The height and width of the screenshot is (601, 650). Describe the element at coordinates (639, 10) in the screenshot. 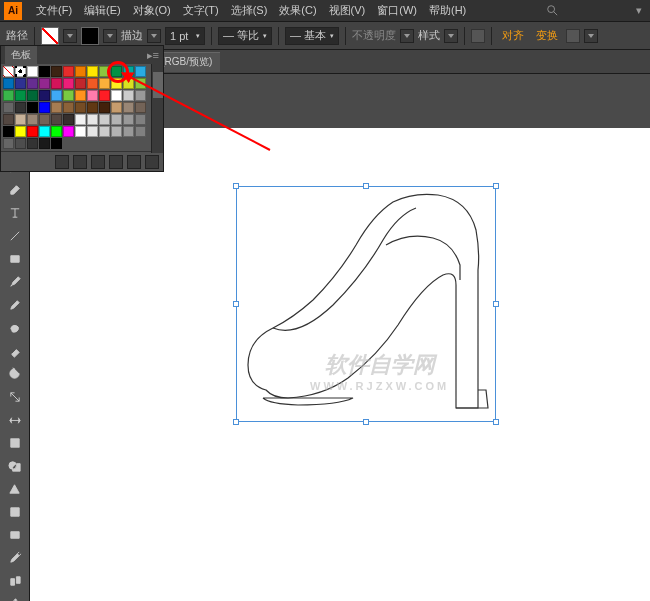

I see `arrange-icon: ▾` at that location.